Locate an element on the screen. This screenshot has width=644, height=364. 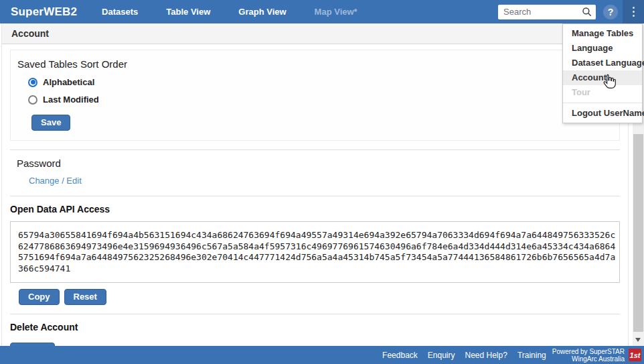
nav-item-graph-view: Graph View is located at coordinates (262, 12).